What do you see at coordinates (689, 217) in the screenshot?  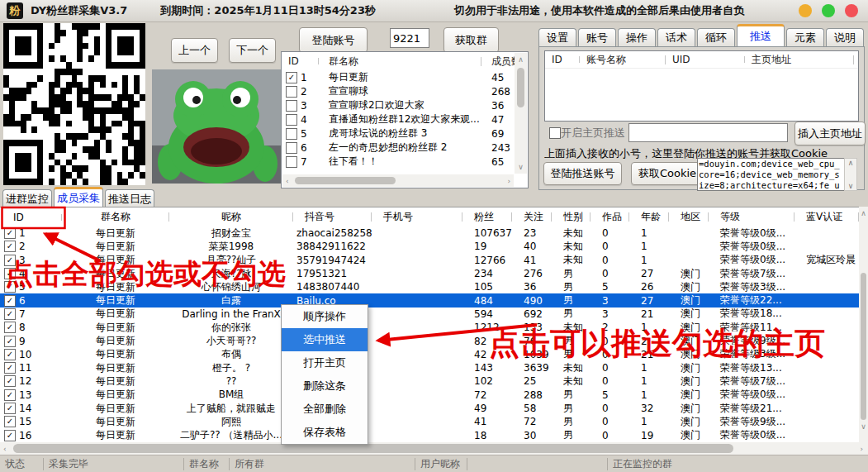 I see `column-header: 地区` at bounding box center [689, 217].